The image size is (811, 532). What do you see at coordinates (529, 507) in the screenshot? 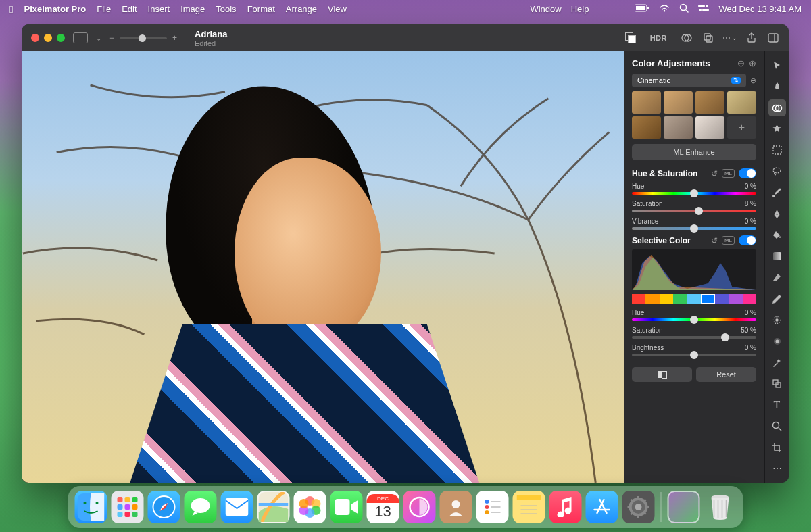
I see `dock-notes-icon` at bounding box center [529, 507].